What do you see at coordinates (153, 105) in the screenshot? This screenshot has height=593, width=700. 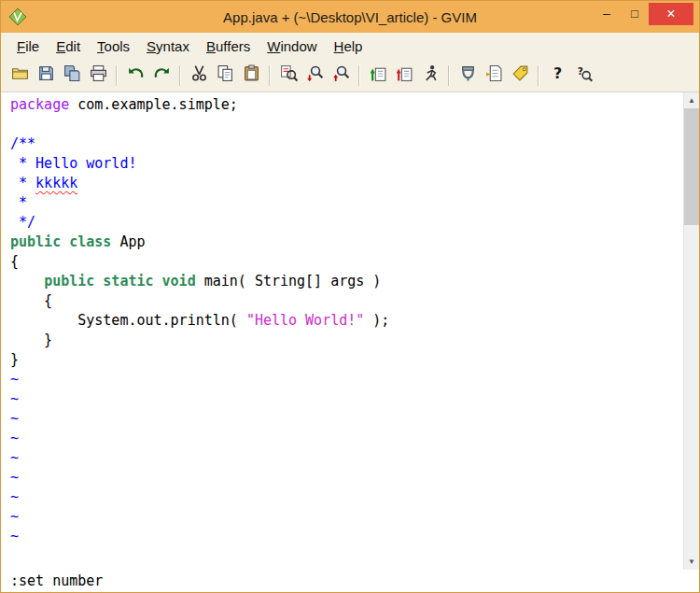 I see `code-segment: com.example.simple;` at bounding box center [153, 105].